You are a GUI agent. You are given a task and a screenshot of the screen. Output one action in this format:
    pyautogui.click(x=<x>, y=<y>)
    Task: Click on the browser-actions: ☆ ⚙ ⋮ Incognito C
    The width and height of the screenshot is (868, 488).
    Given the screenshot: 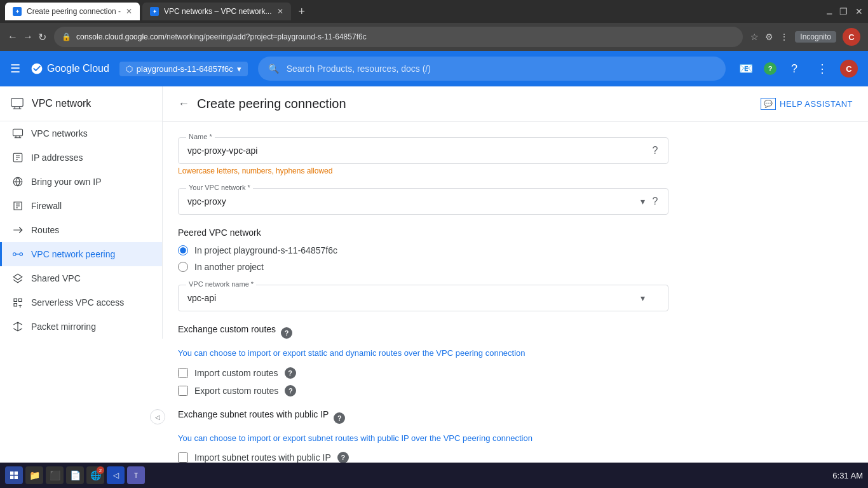 What is the action you would take?
    pyautogui.click(x=806, y=37)
    